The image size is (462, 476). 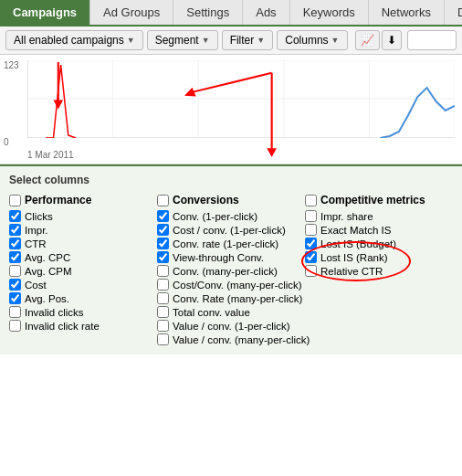 What do you see at coordinates (163, 270) in the screenshot?
I see `conv-many-checkbox` at bounding box center [163, 270].